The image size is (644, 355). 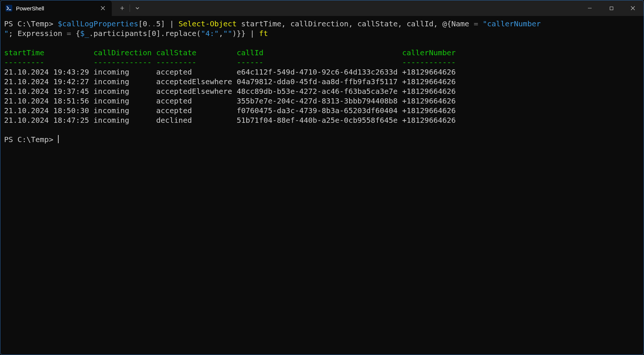 What do you see at coordinates (103, 8) in the screenshot?
I see `tab-close-button` at bounding box center [103, 8].